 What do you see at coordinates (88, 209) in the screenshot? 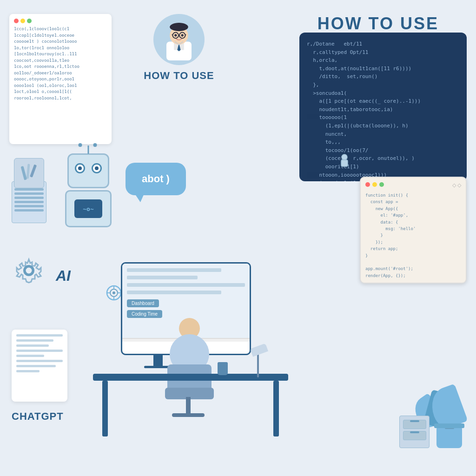
I see `robot-screen-text: ~o~` at bounding box center [88, 209].